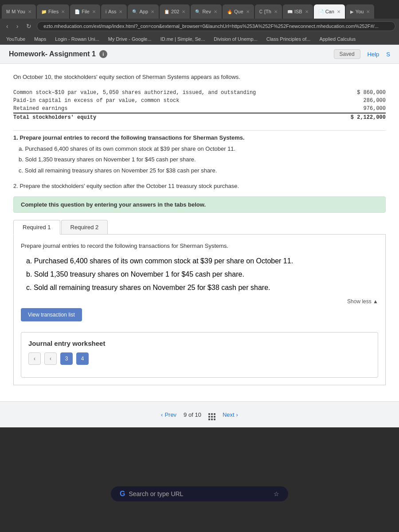 The image size is (399, 532). I want to click on tab-label-rev: Rev, so click(207, 12).